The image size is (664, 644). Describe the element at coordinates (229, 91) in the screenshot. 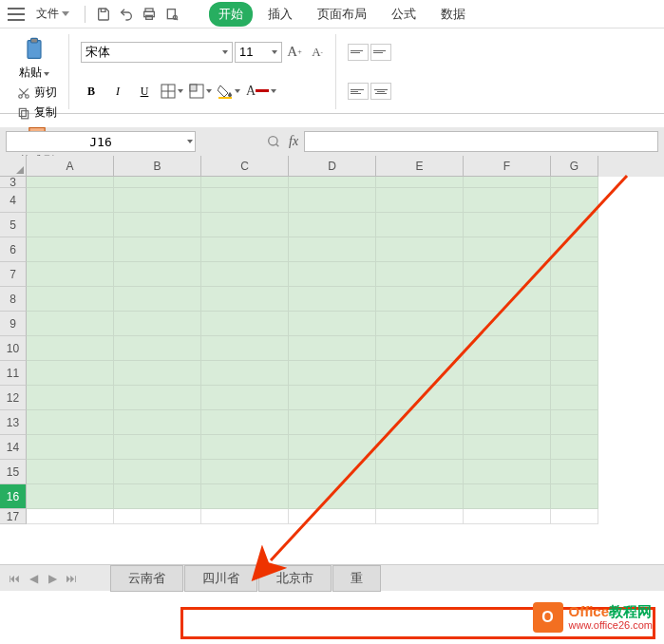

I see `fill-color-button` at that location.